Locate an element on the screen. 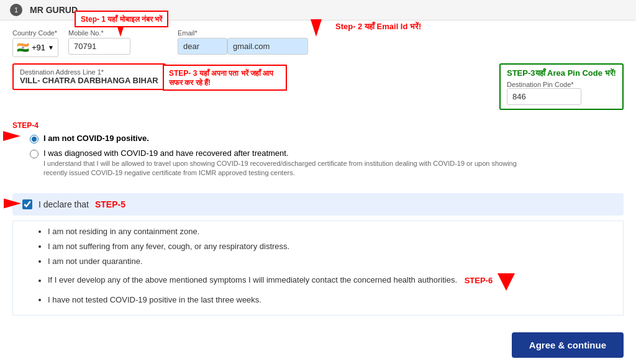 The image size is (636, 364). step3-address-text: STEP- 3 यहाँ अपना पता भरें जहाँ आप सफर क… is located at coordinates (221, 78).